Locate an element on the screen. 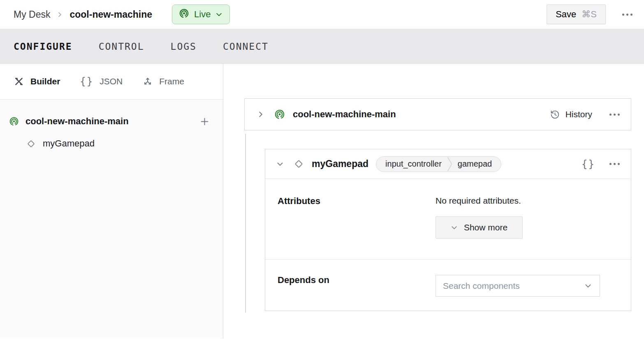 The width and height of the screenshot is (644, 339). tab-configure: CONFIGURE is located at coordinates (43, 46).